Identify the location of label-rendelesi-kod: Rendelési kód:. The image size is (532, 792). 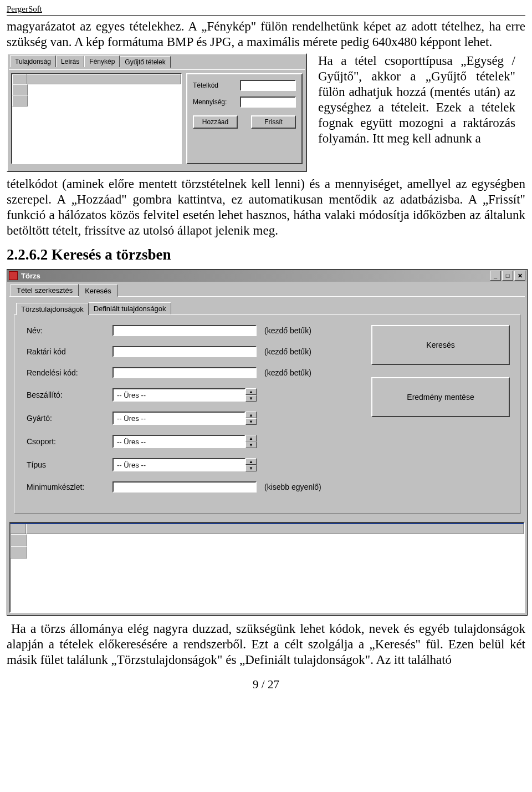
(70, 373).